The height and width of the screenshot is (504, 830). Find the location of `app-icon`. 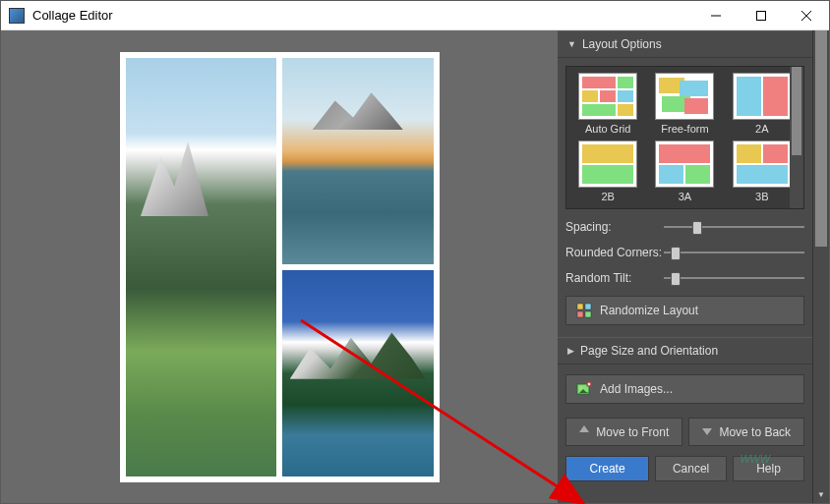

app-icon is located at coordinates (17, 16).